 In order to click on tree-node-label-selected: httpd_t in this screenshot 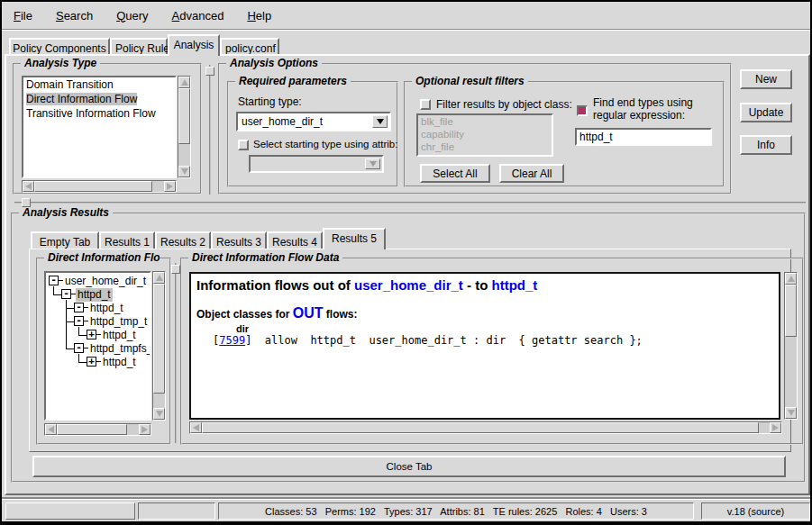, I will do `click(94, 295)`.